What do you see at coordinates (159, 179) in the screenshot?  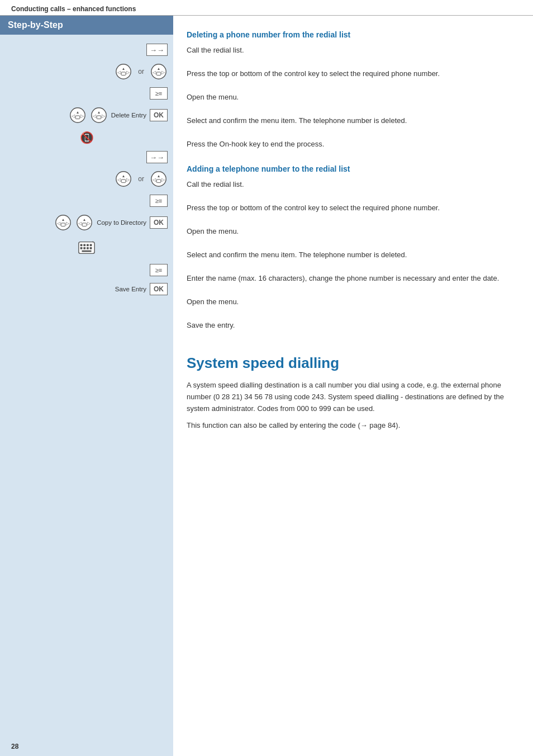 I see `control-key-icon-6: ▲ ◁ ▷` at bounding box center [159, 179].